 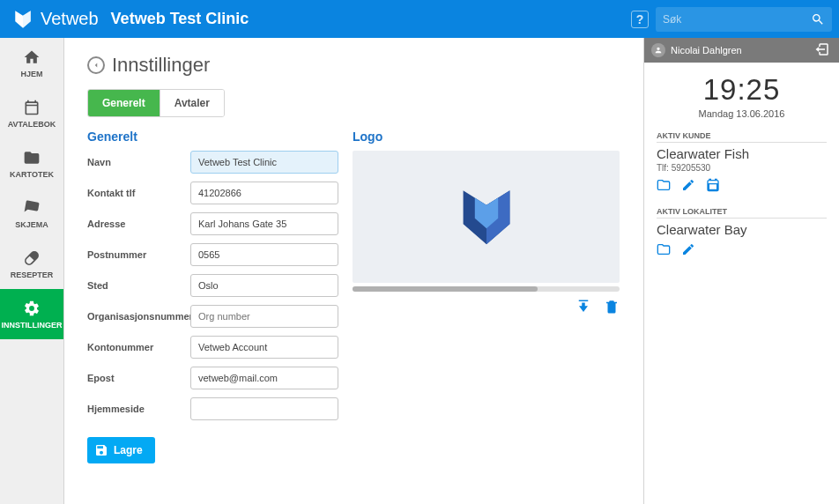 What do you see at coordinates (583, 308) in the screenshot?
I see `download-logo-button` at bounding box center [583, 308].